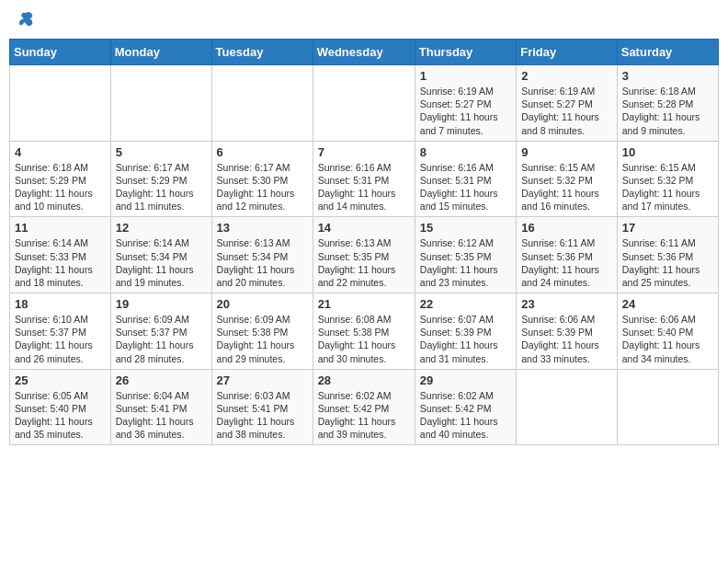  What do you see at coordinates (364, 381) in the screenshot?
I see `day-number: 28` at bounding box center [364, 381].